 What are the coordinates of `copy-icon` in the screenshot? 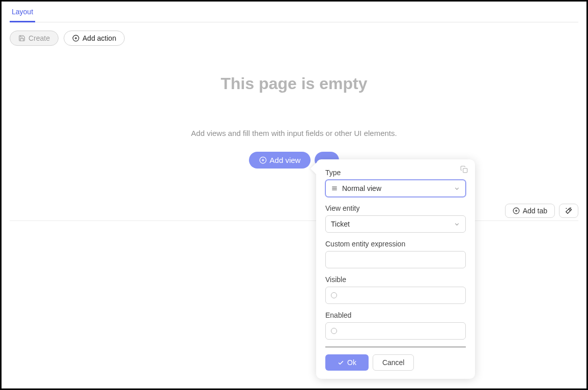 It's located at (464, 169).